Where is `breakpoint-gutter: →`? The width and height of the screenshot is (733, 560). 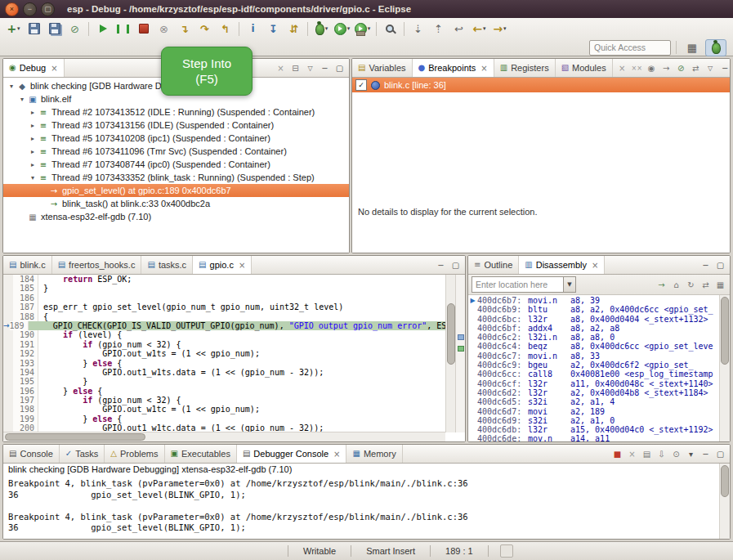 breakpoint-gutter: → is located at coordinates (7, 325).